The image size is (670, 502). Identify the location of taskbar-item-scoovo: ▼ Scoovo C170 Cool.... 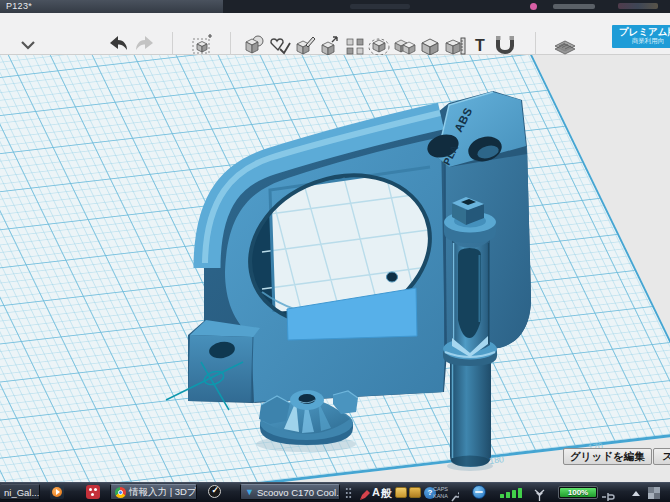
(290, 492).